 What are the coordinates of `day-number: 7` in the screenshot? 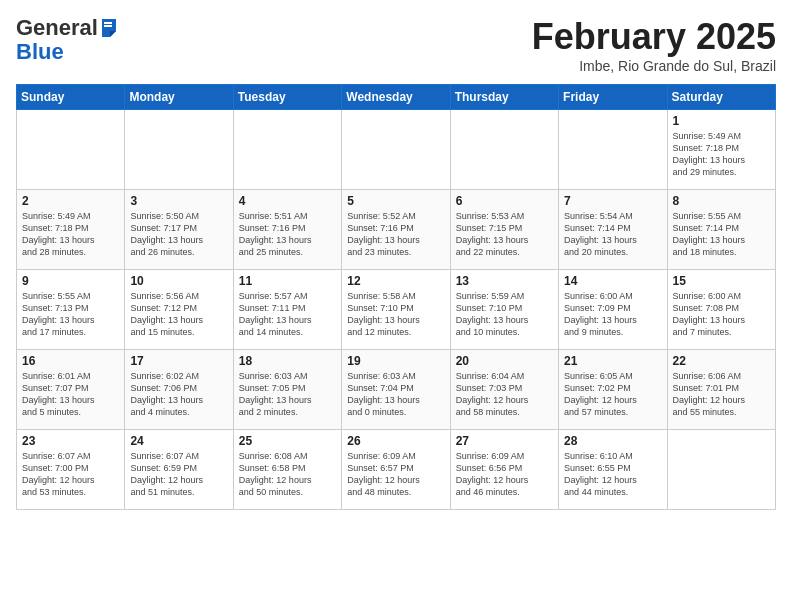 It's located at (612, 201).